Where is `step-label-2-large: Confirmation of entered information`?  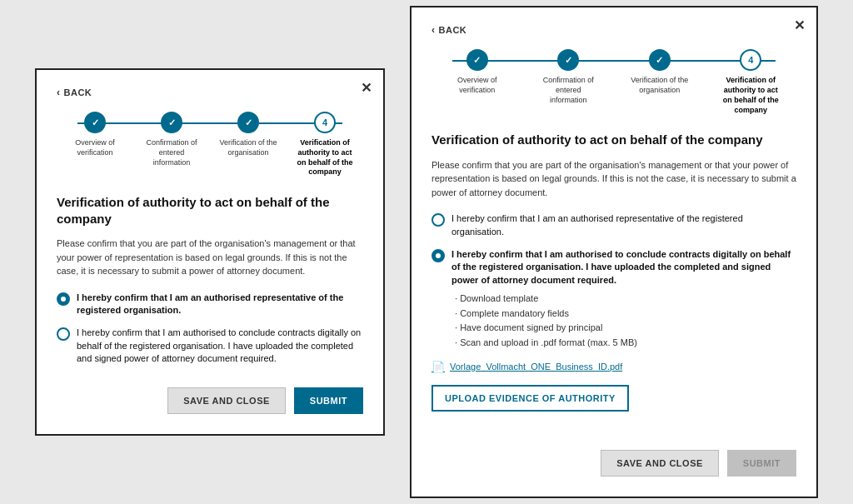 step-label-2-large: Confirmation of entered information is located at coordinates (568, 90).